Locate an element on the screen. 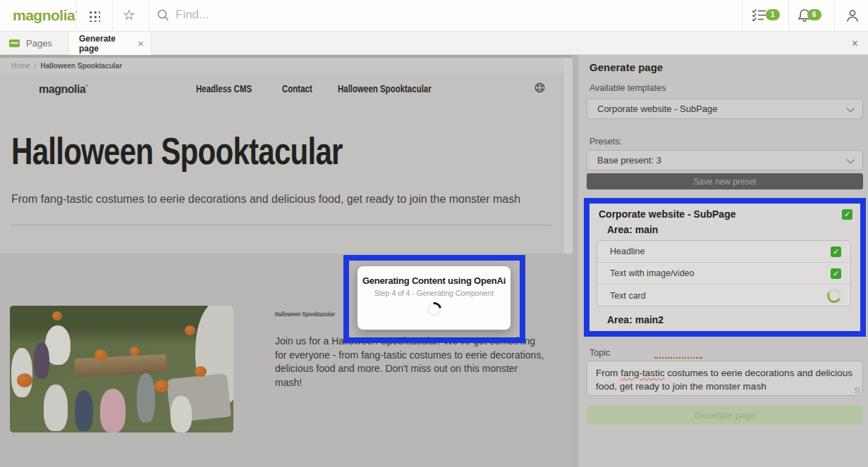 This screenshot has height=467, width=868. component-label: Text with image/video is located at coordinates (652, 273).